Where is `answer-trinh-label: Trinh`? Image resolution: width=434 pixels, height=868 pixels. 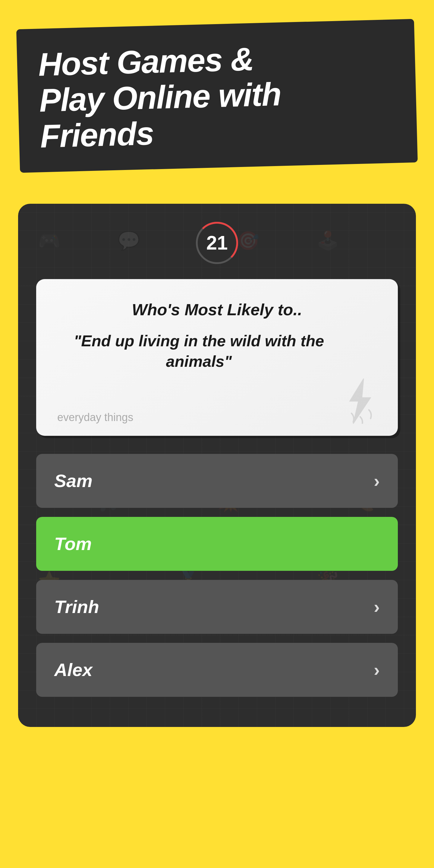
answer-trinh-label: Trinh is located at coordinates (77, 607).